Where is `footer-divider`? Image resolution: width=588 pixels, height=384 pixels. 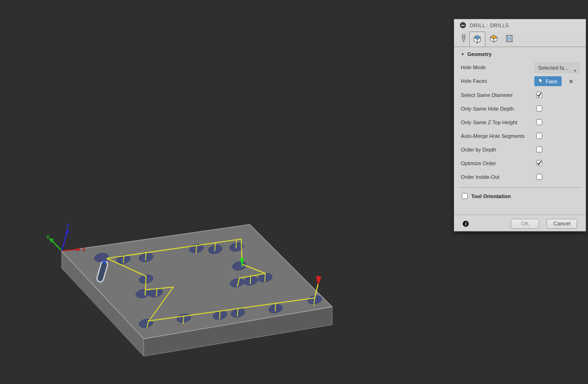 footer-divider is located at coordinates (520, 215).